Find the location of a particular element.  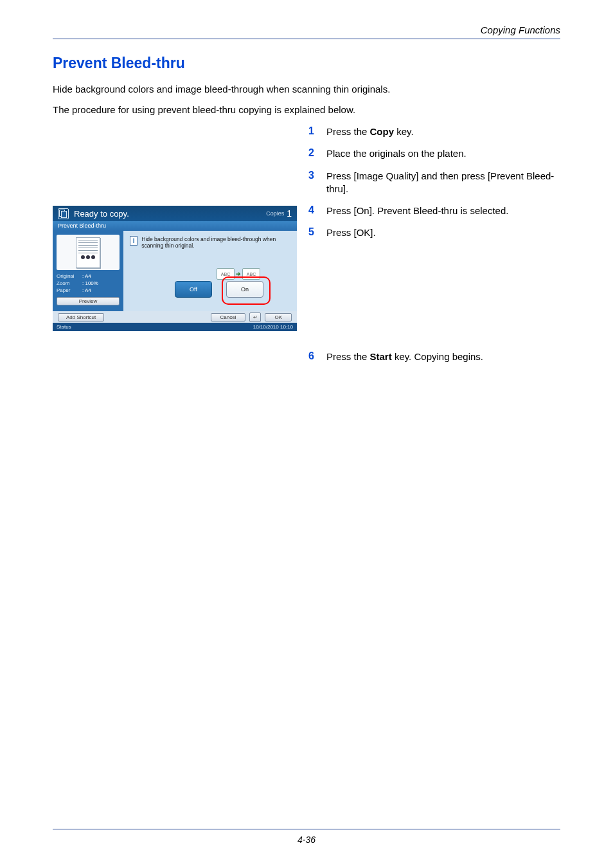

panel-body: Original: A4 Zoom: 100% Paper: A4 Previe… is located at coordinates (175, 271).